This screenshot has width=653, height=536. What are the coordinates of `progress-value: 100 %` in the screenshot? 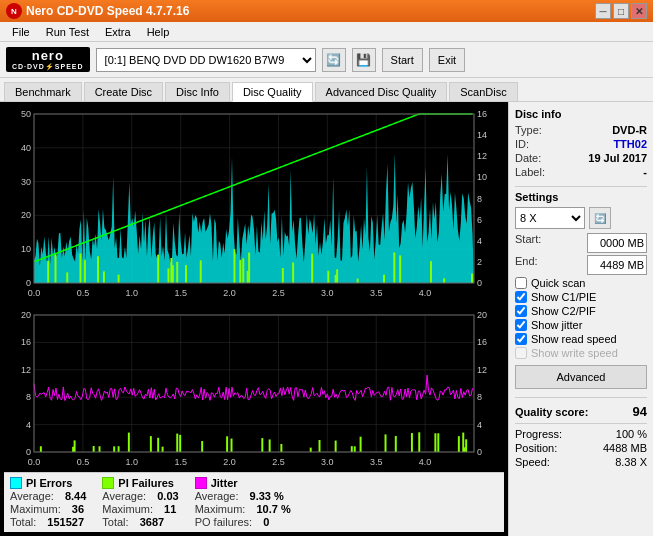 It's located at (632, 434).